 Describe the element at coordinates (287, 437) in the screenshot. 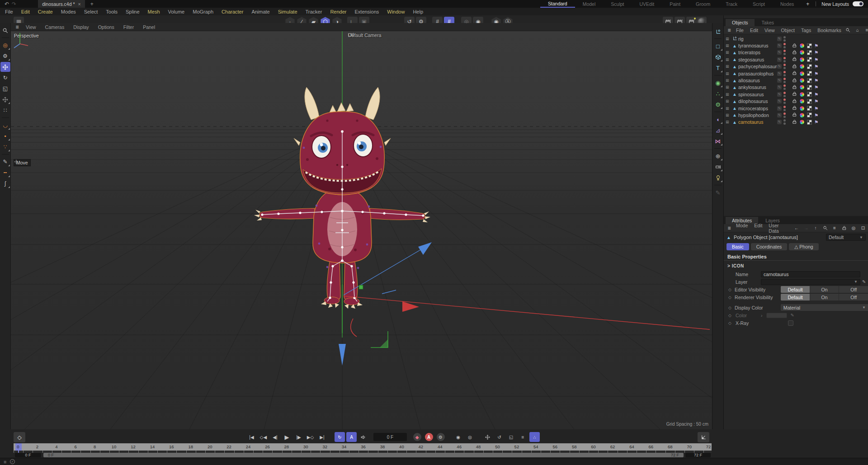

I see `play-forward-icon: ▶` at that location.